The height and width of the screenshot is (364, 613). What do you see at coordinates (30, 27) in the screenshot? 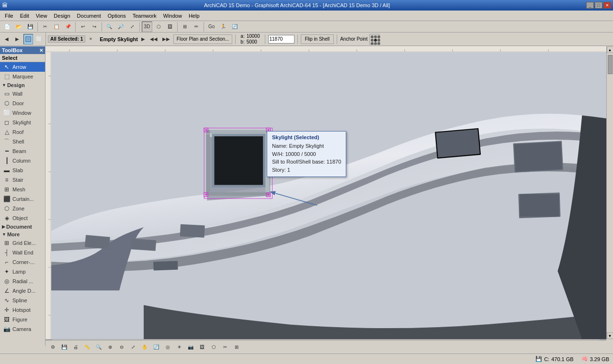
I see `tb-save: 💾` at bounding box center [30, 27].